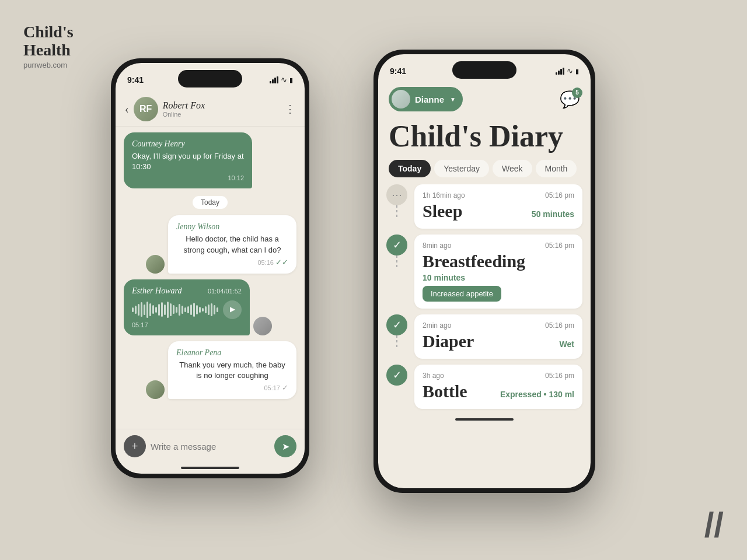  I want to click on chat-contact-name: Robert Fox, so click(222, 106).